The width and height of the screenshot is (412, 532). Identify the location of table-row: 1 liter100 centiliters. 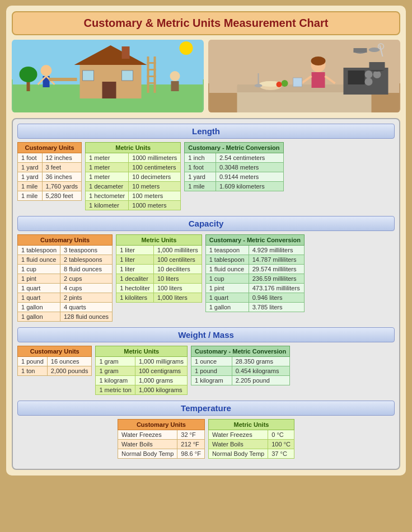
(159, 260).